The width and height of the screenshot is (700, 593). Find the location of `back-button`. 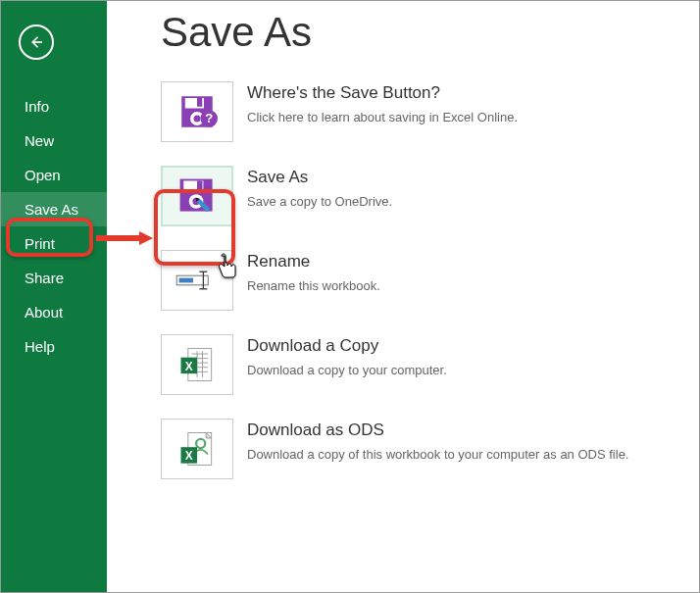

back-button is located at coordinates (36, 42).